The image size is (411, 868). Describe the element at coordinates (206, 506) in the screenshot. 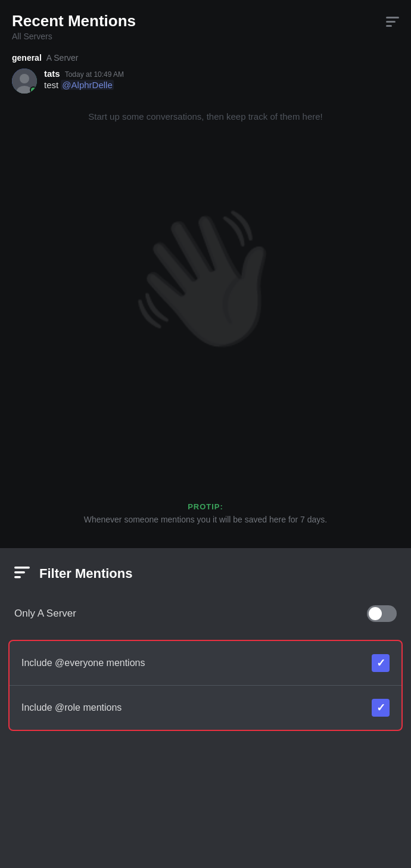

I see `protip-label: PROTIP:` at that location.